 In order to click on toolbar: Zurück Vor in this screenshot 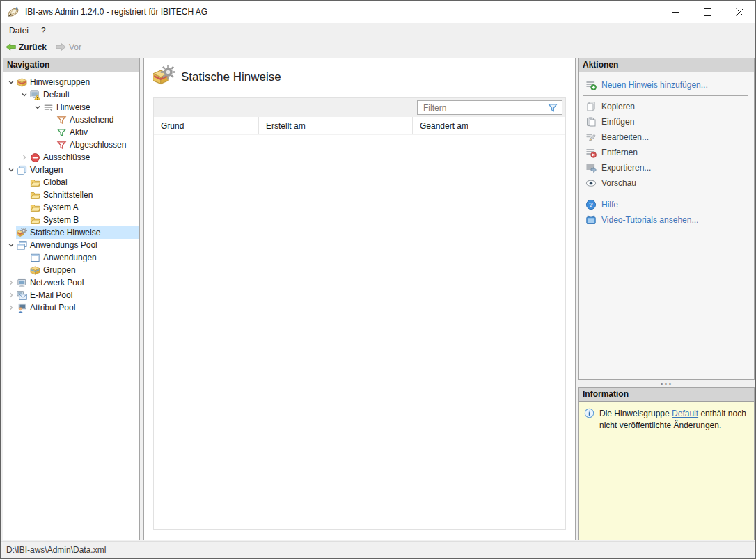, I will do `click(378, 47)`.